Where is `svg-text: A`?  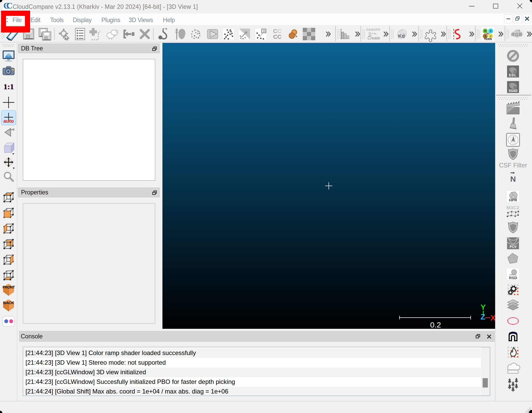 svg-text: A is located at coordinates (491, 31).